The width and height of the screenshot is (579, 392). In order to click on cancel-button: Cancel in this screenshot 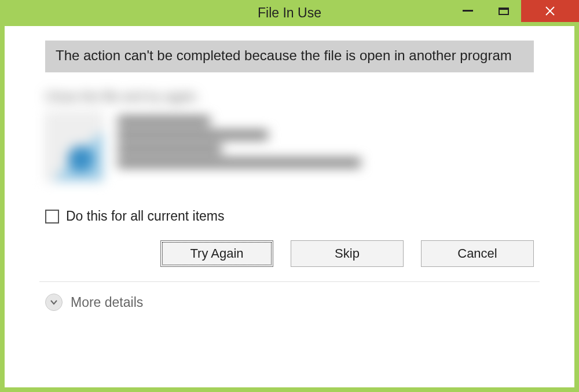, I will do `click(477, 254)`.